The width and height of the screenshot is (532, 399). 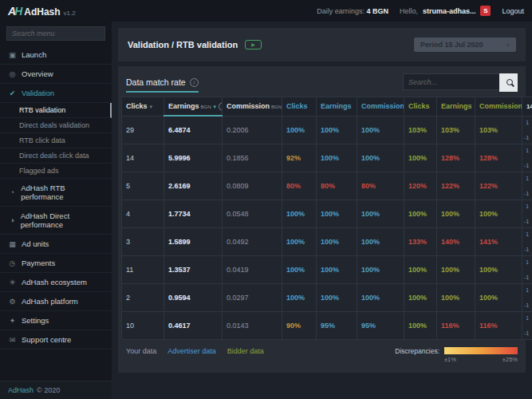 What do you see at coordinates (450, 11) in the screenshot?
I see `username: struma-adhas...` at bounding box center [450, 11].